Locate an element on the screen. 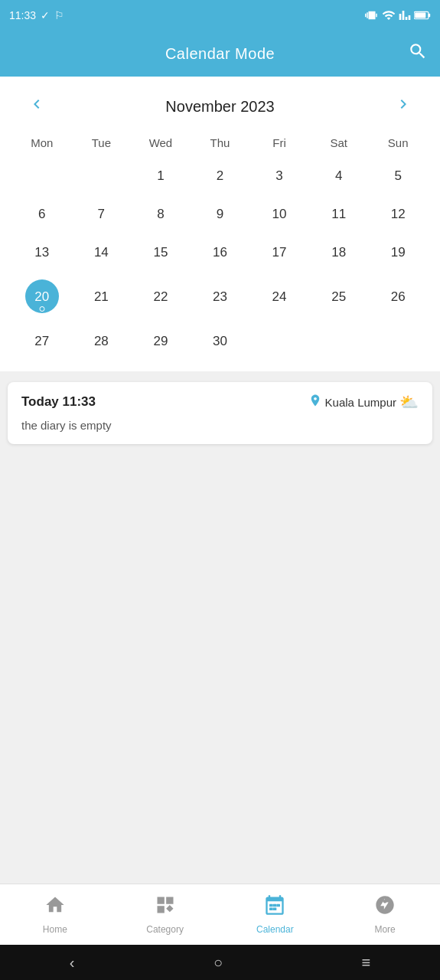 The image size is (440, 980). status-bar: 11:33 ✓ ⚐ is located at coordinates (220, 15).